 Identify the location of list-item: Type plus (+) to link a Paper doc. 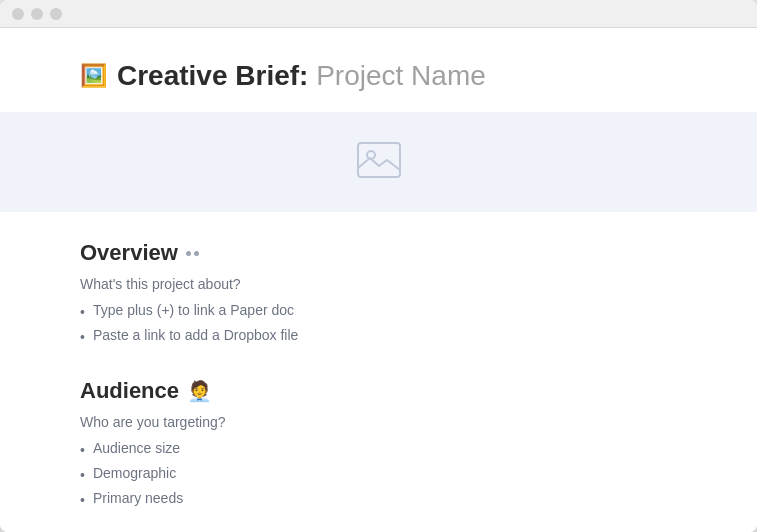
(378, 312).